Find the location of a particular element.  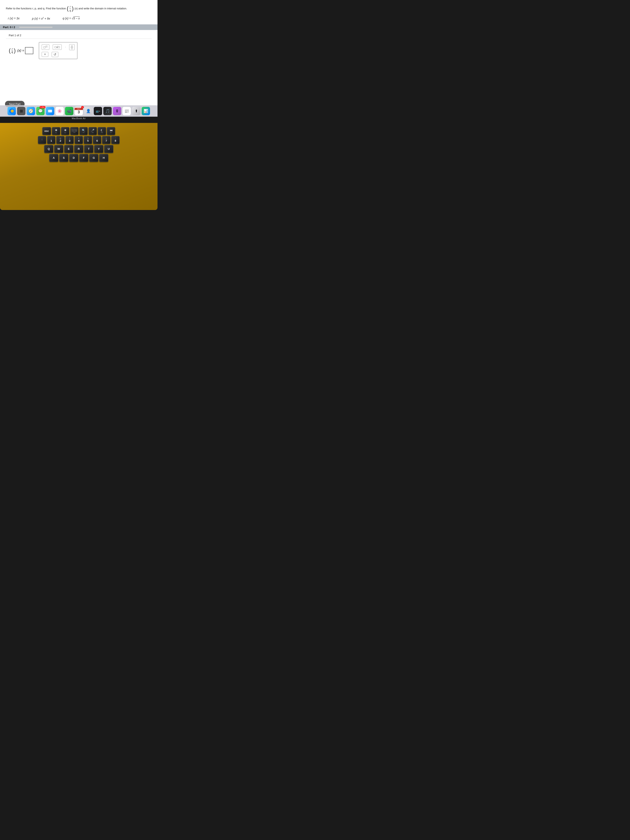

part-label: Part 1 of 2 is located at coordinates (79, 35).